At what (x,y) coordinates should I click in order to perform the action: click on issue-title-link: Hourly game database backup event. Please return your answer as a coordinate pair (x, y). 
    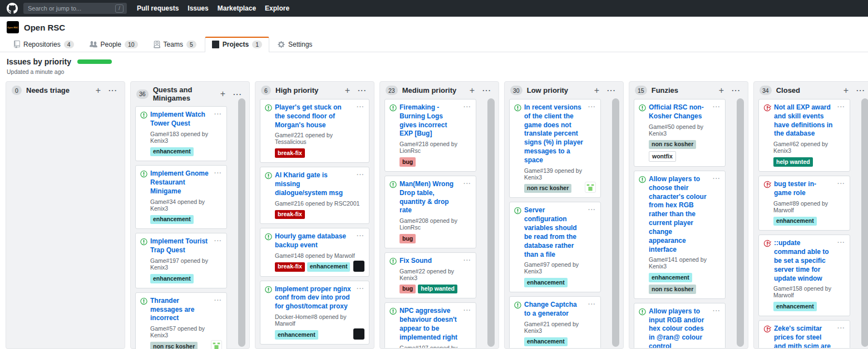
    Looking at the image, I should click on (314, 241).